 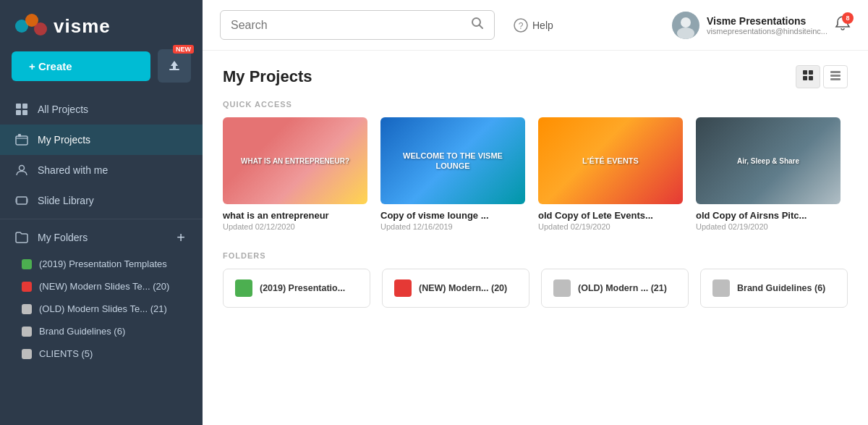 What do you see at coordinates (27, 332) in the screenshot?
I see `folder-color-brand` at bounding box center [27, 332].